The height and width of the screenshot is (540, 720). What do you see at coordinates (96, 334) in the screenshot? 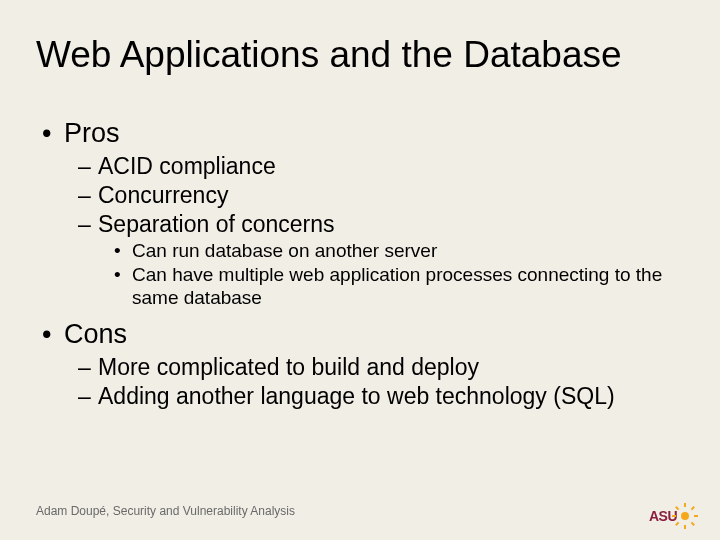
I see `cons-label-text: Cons` at bounding box center [96, 334].